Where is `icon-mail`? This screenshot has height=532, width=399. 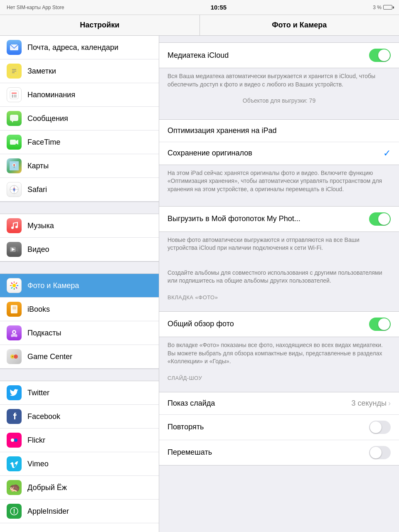 icon-mail is located at coordinates (14, 47).